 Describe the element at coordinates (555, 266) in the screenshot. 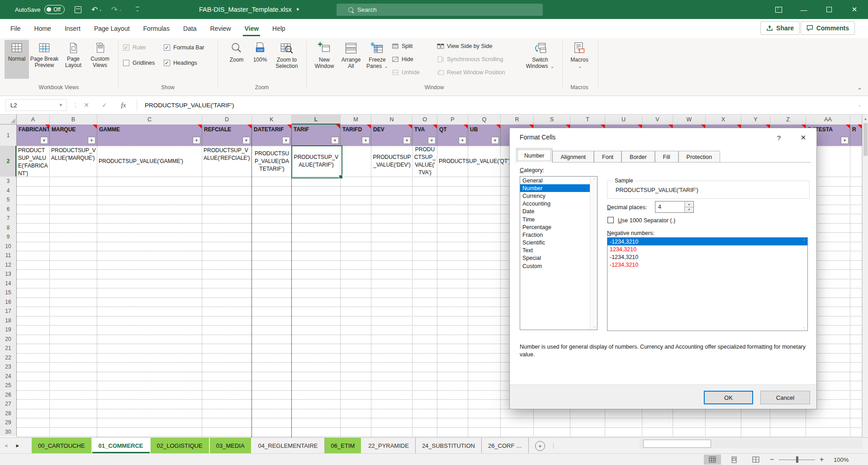

I see `category-item-custom: Custom` at that location.